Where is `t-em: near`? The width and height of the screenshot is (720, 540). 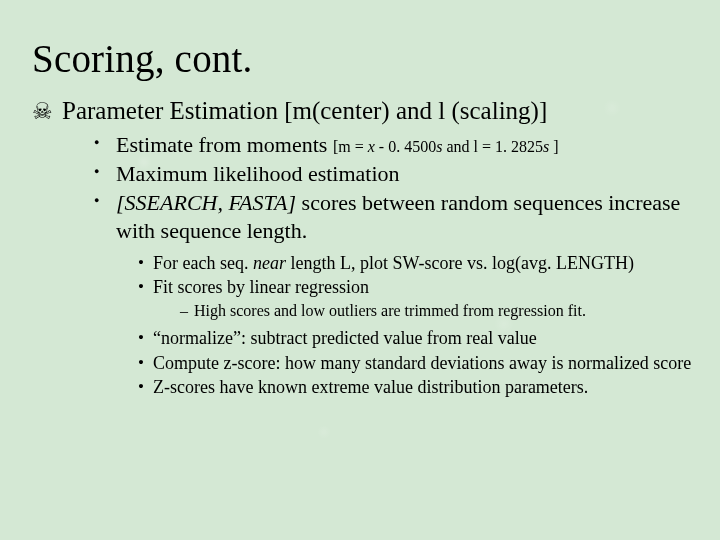 t-em: near is located at coordinates (270, 263).